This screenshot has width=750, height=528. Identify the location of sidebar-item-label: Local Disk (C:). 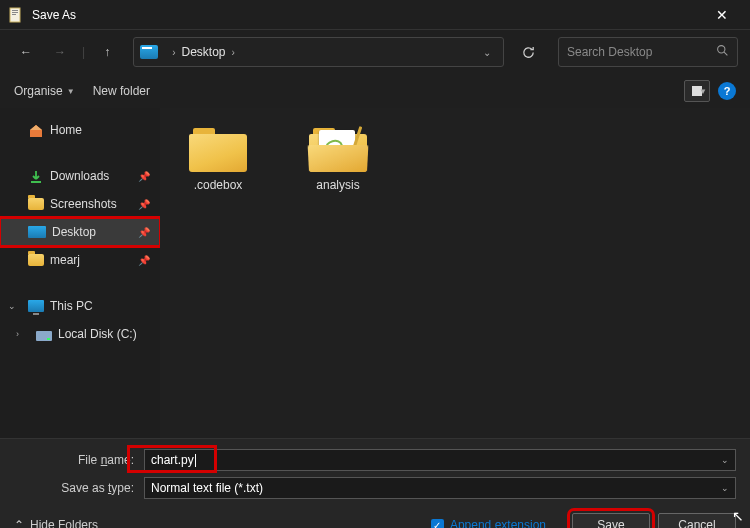
(98, 334).